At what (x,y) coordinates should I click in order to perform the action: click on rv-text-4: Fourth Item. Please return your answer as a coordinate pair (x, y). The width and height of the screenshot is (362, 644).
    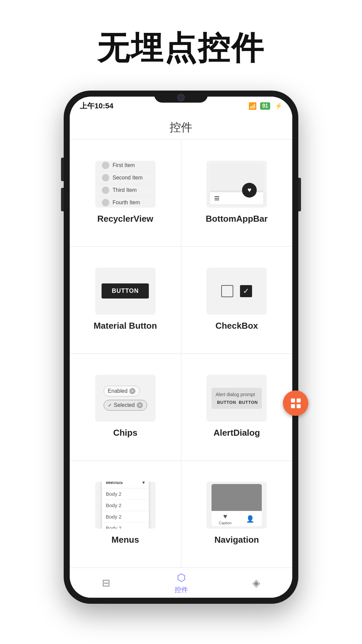
    Looking at the image, I should click on (126, 203).